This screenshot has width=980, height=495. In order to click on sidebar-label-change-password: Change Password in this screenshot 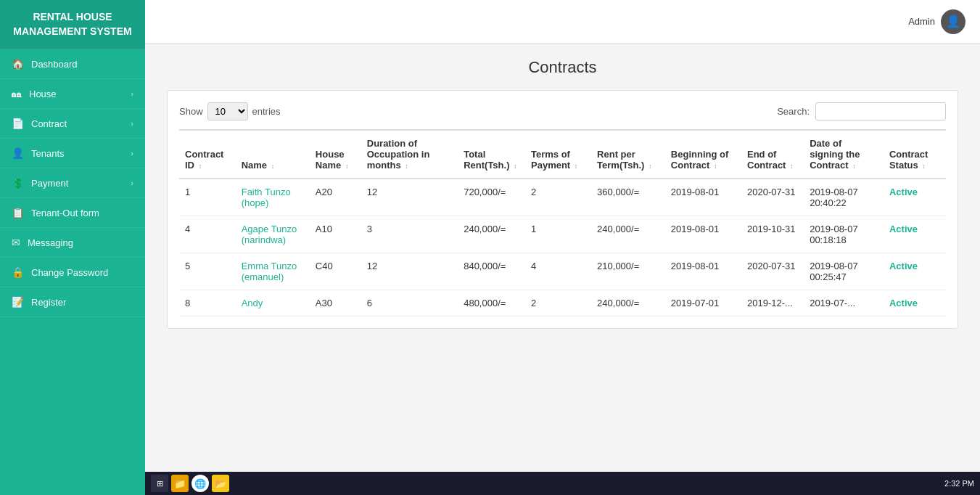, I will do `click(70, 273)`.